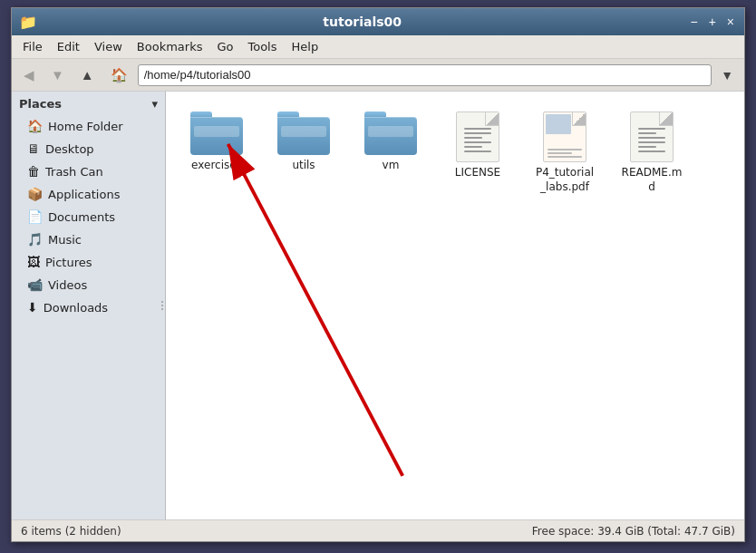 Image resolution: width=756 pixels, height=553 pixels. I want to click on sidebar-item-applications: 📦 Applications, so click(89, 194).